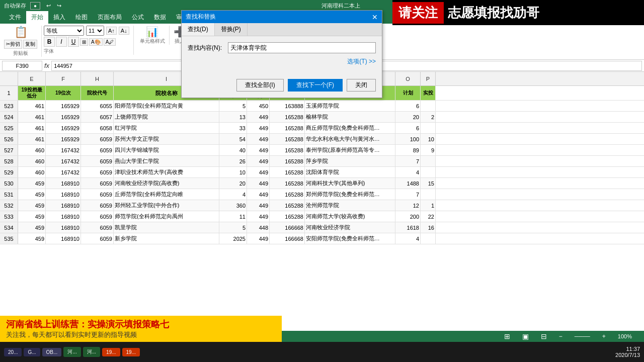  I want to click on cell: 河南科技大学(其他单列), so click(350, 183).